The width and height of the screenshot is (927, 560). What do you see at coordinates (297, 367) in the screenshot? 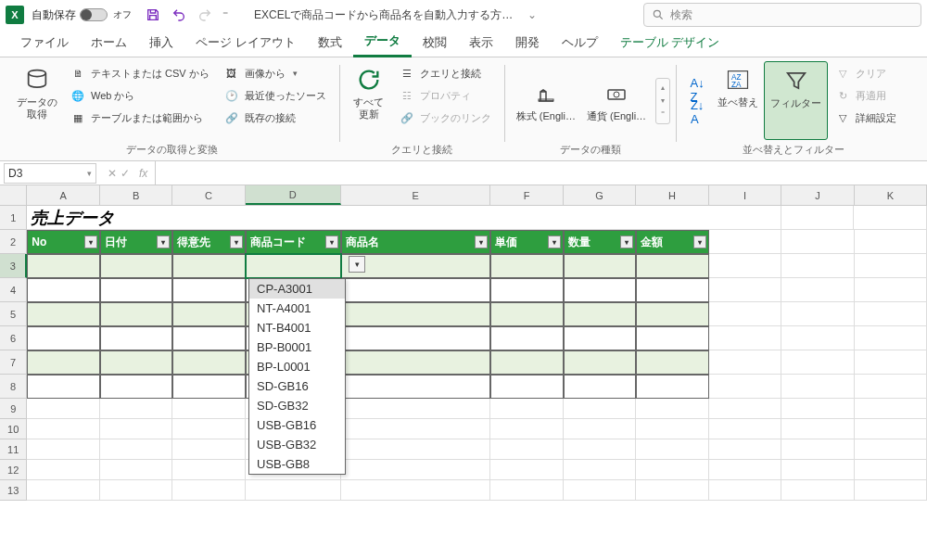
I see `dropdown-item: BP-L0001` at bounding box center [297, 367].